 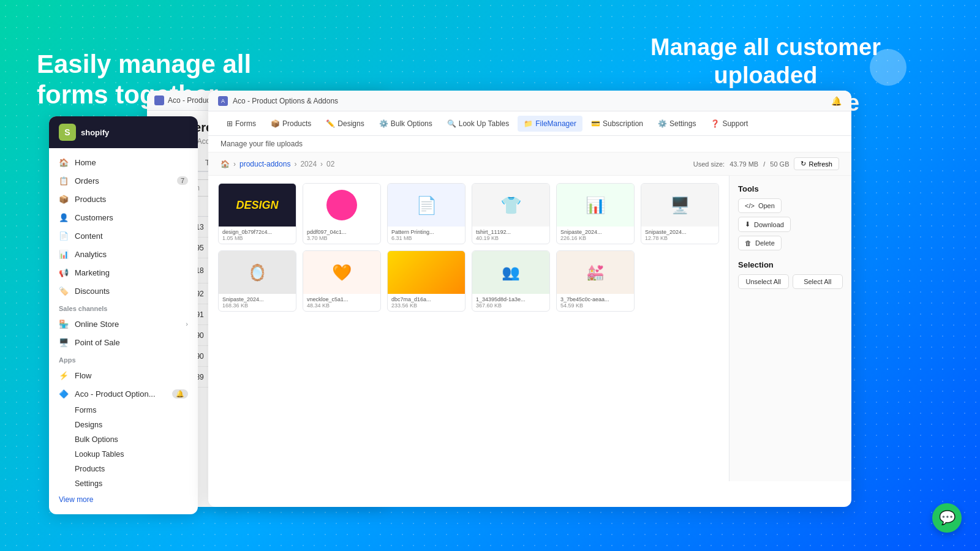 I want to click on forms-nav-icon: ⊞, so click(x=230, y=124).